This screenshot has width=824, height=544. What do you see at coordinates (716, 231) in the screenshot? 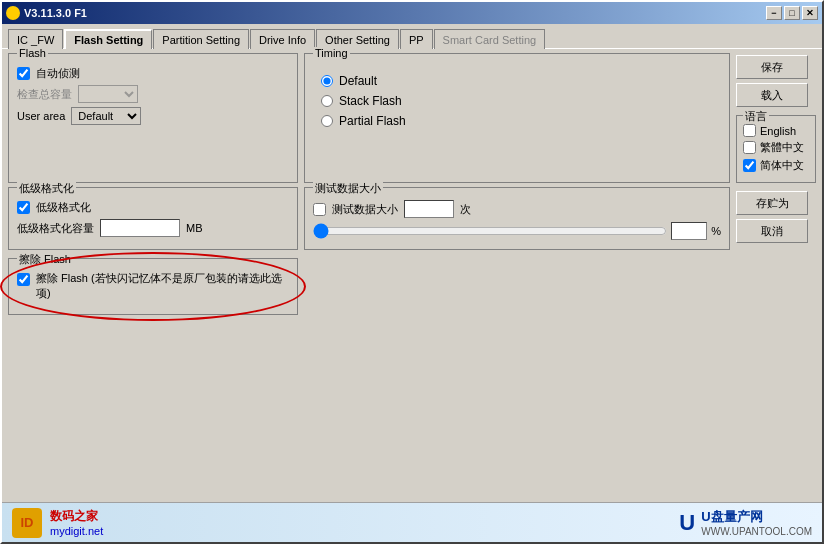
I see `testdata-percent-label: %` at bounding box center [716, 231].